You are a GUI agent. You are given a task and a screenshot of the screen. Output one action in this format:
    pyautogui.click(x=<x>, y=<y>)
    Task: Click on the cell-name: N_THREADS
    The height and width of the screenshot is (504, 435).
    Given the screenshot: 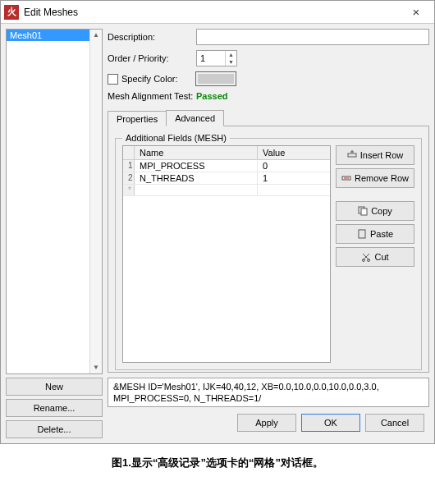 What is the action you would take?
    pyautogui.click(x=196, y=178)
    